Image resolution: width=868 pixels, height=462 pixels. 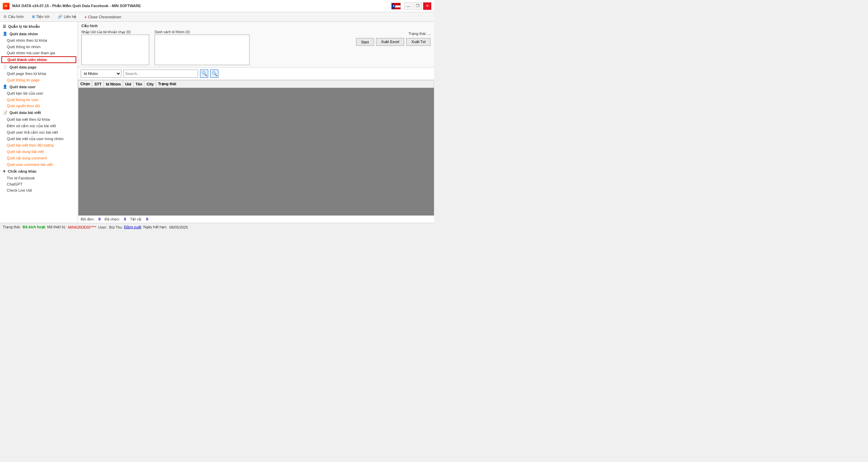 I want to click on menu-tienich-label: Tiện ích, so click(x=43, y=17).